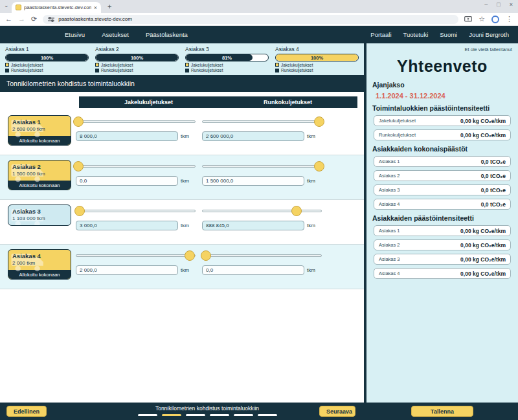 The image size is (518, 420). I want to click on allocation-row-4: Asiakas 4 2 000 tkm Allokoitu kokonaan t…, so click(182, 267).